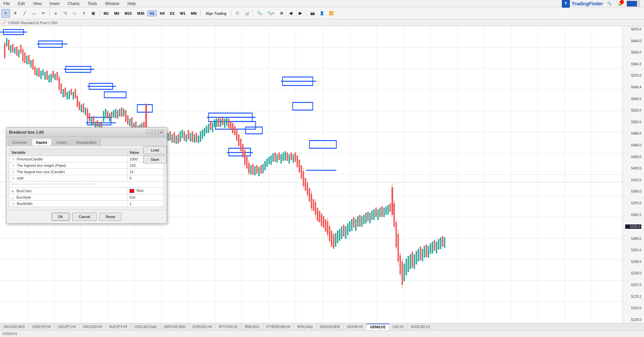 The height and width of the screenshot is (337, 644). What do you see at coordinates (216, 13) in the screenshot?
I see `indicators-btn: Algo Trading` at bounding box center [216, 13].